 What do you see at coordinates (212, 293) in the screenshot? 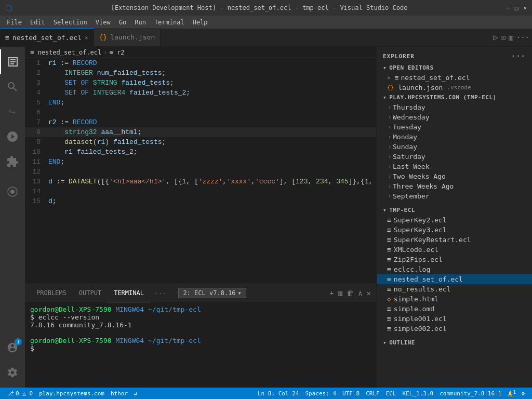
I see `terminal-selector: 2: ECL v7.8.16 ▾` at bounding box center [212, 293].